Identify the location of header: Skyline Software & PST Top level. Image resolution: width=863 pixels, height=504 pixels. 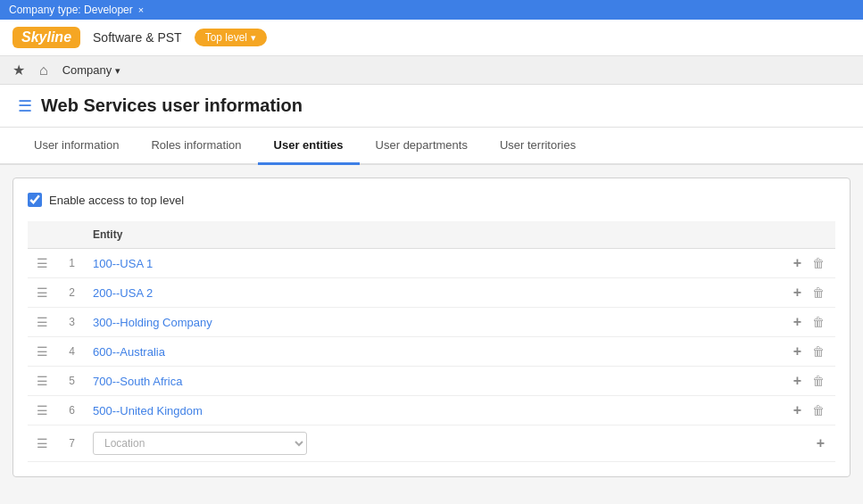
(432, 37).